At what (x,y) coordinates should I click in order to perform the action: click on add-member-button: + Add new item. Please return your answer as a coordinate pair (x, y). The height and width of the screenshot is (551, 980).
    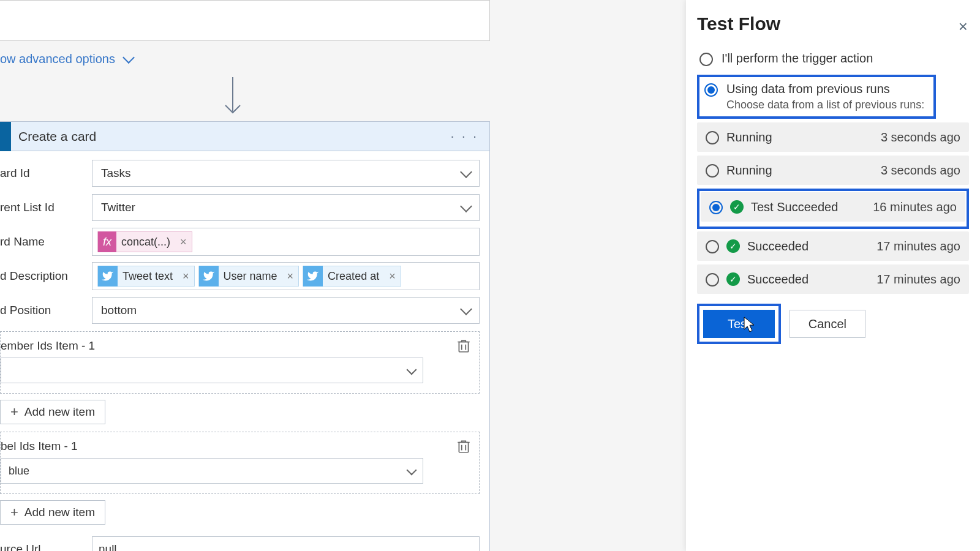
    Looking at the image, I should click on (53, 412).